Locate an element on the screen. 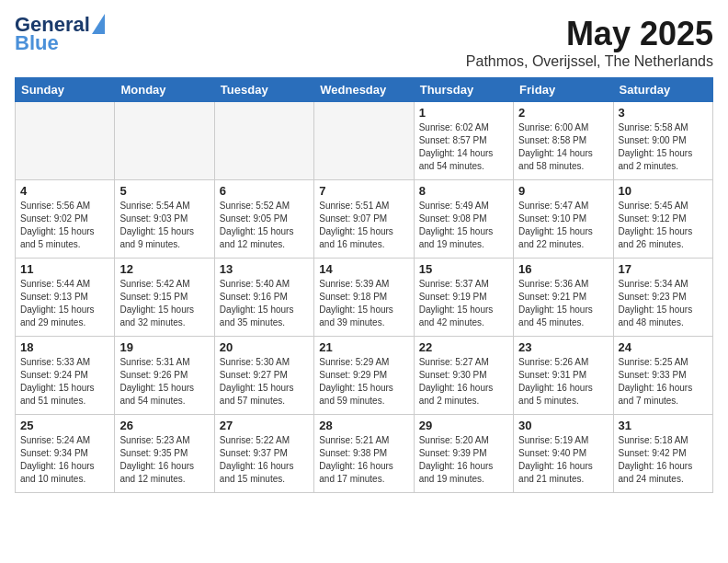  calendar-cell: 26Sunrise: 5:23 AM Sunset: 9:35 PM Dayli… is located at coordinates (165, 454).